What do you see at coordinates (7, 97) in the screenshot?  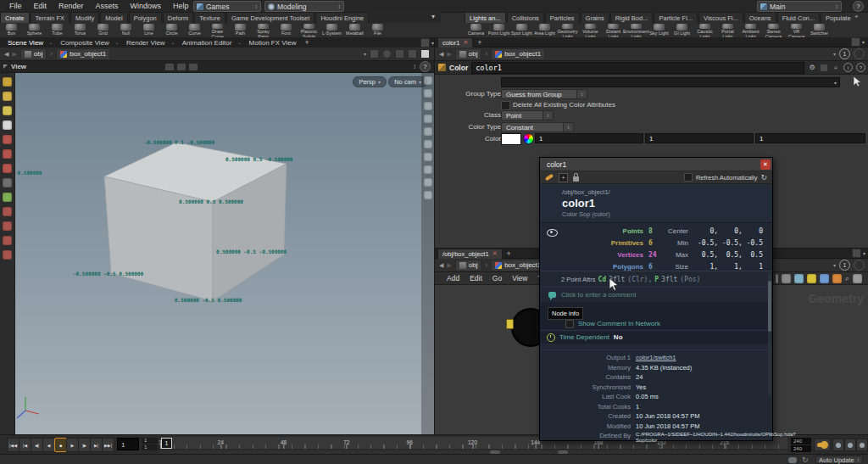 I see `volatile-select-icon` at bounding box center [7, 97].